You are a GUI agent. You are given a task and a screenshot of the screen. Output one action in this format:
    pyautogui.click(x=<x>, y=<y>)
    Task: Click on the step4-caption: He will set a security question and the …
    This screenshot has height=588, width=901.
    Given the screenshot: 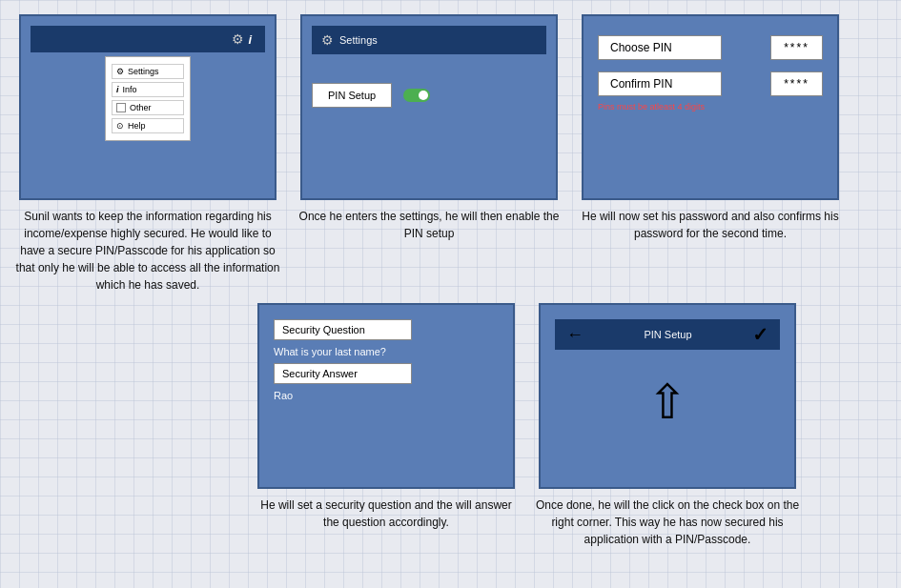 What is the action you would take?
    pyautogui.click(x=386, y=514)
    